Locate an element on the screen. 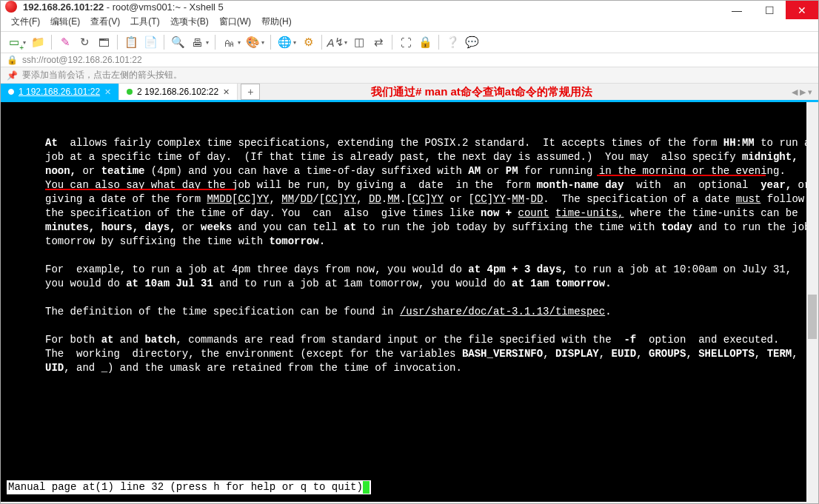 The image size is (819, 504). new-session-icon: ▭+ is located at coordinates (14, 42).